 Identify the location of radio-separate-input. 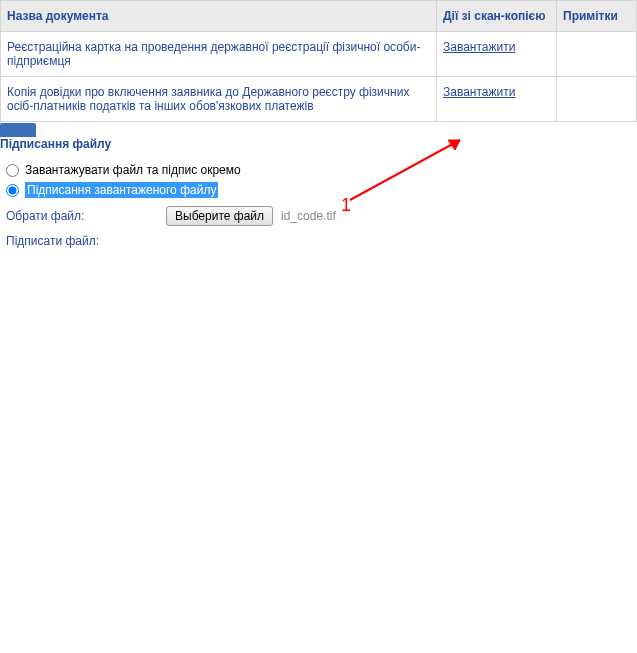
(12, 170).